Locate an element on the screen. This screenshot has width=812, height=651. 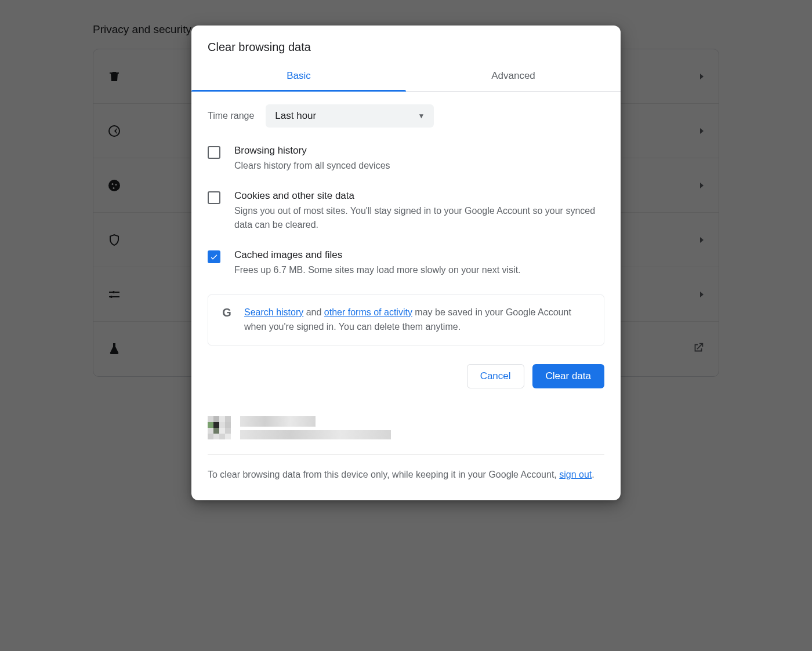
pixelated-account-text is located at coordinates (422, 428).